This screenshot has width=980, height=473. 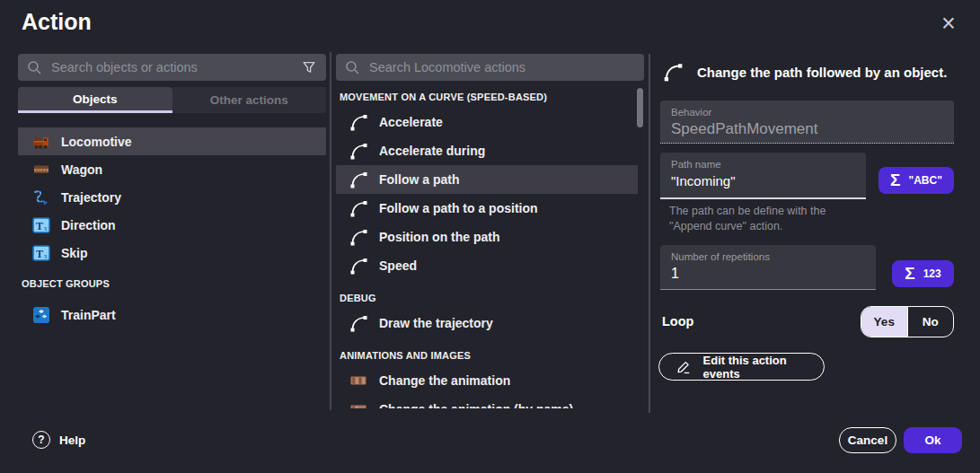 I want to click on action-description-row: Change the path followed by an object., so click(x=810, y=72).